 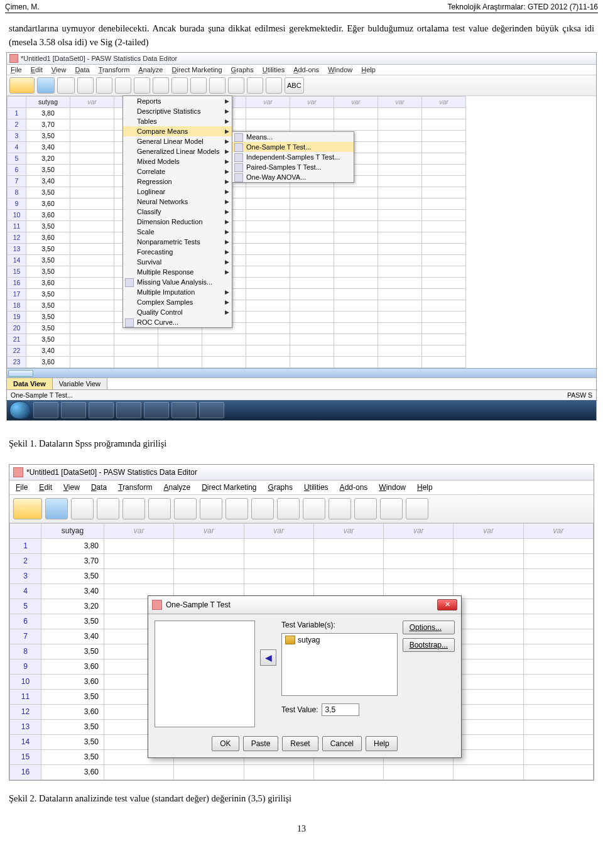 I want to click on menu-item-general-linear-model: General Linear Model▶, so click(x=177, y=141).